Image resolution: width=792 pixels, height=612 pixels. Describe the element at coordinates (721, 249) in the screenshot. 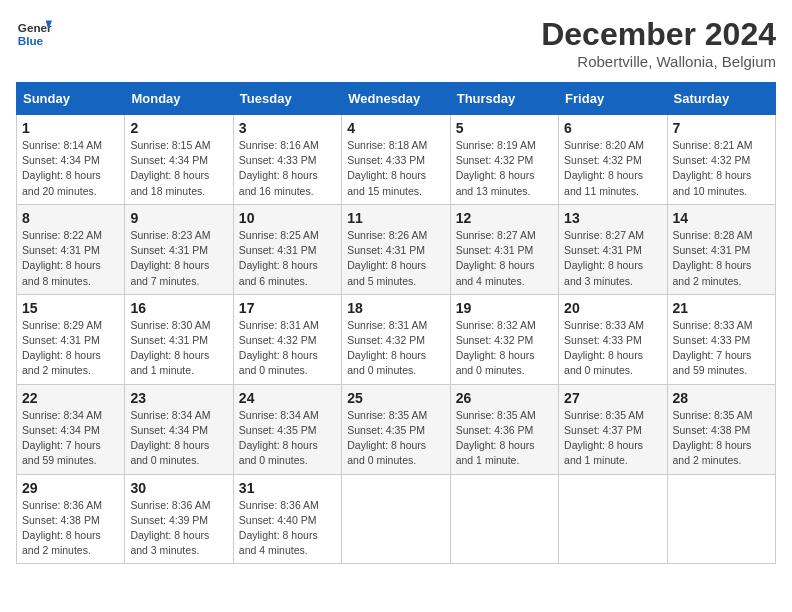

I see `calendar-cell: 14Sunrise: 8:28 AM Sunset: 4:31 PM Dayli…` at that location.